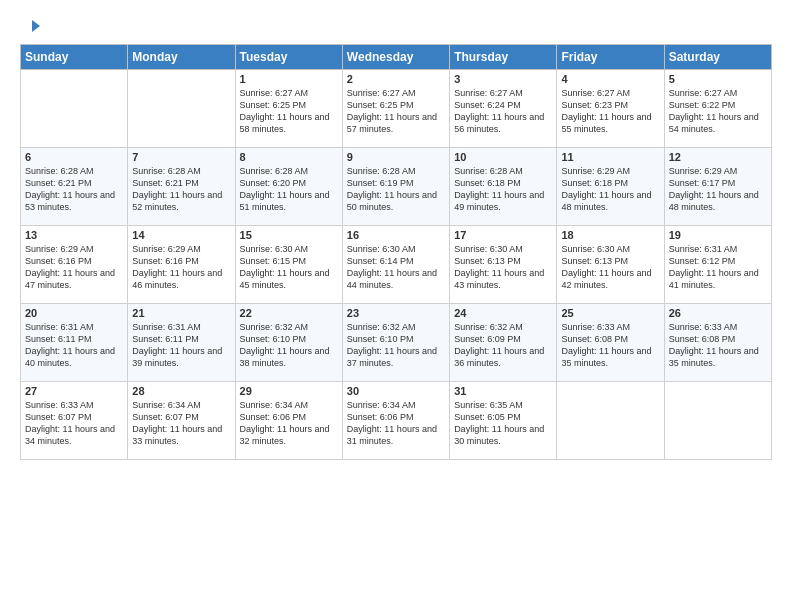  Describe the element at coordinates (396, 313) in the screenshot. I see `day-number: 23` at that location.